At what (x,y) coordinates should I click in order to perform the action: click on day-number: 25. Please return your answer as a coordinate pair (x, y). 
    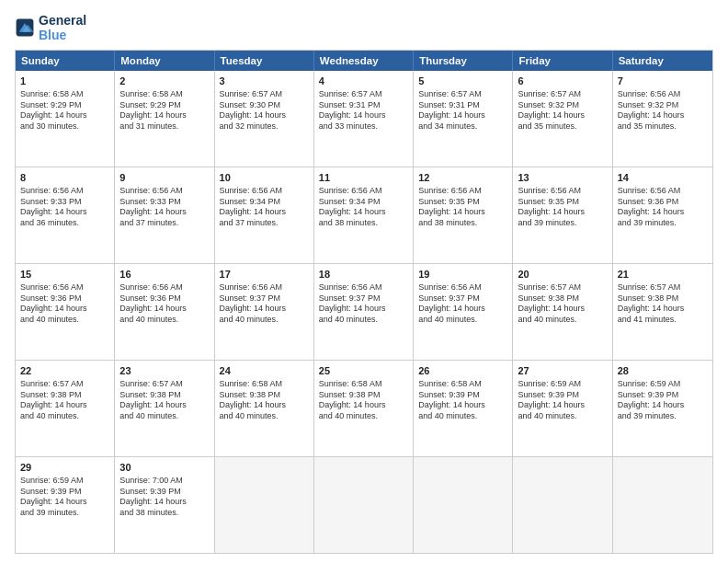
    Looking at the image, I should click on (364, 372).